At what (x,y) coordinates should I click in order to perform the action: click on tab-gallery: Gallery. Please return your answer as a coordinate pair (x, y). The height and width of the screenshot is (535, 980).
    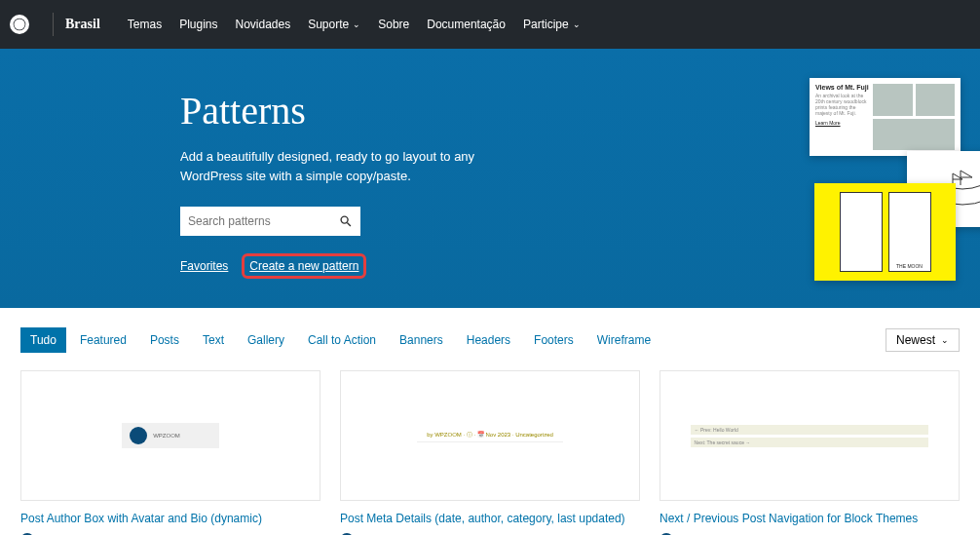
    Looking at the image, I should click on (266, 340).